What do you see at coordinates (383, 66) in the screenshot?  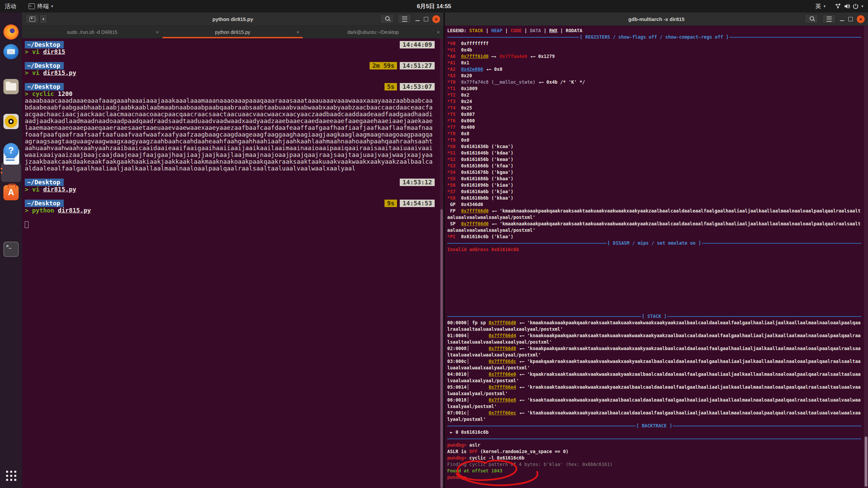 I see `duration-badge: 2m 59s` at bounding box center [383, 66].